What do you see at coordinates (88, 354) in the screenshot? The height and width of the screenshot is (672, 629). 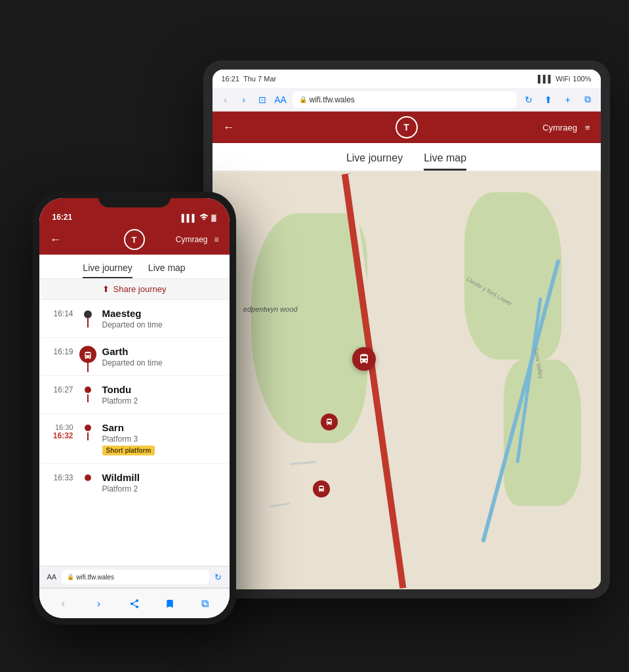 I see `stop-dot-current` at bounding box center [88, 354].